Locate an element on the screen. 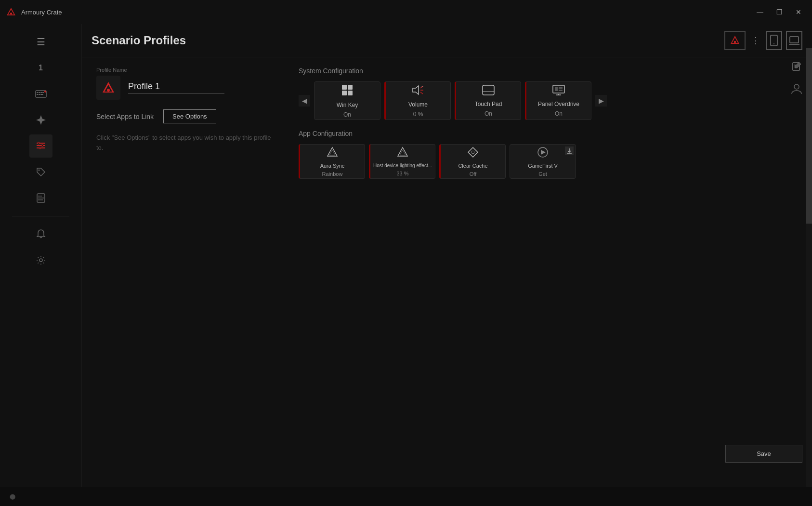  app-logo is located at coordinates (11, 12).